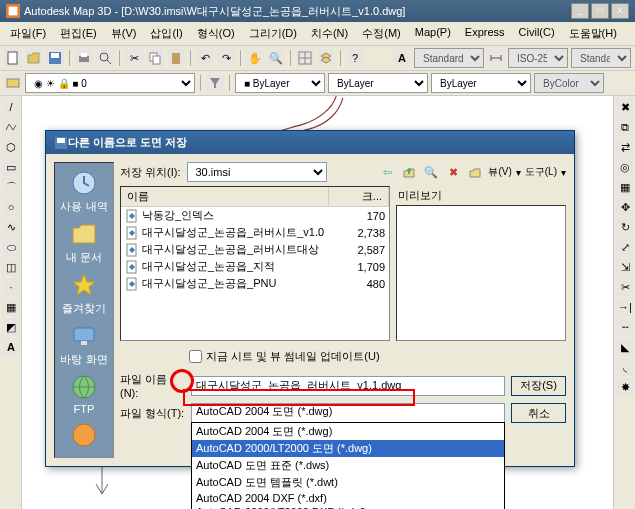 This screenshot has width=635, height=509. Describe the element at coordinates (257, 172) in the screenshot. I see `location-select: 30.imsi` at that location.